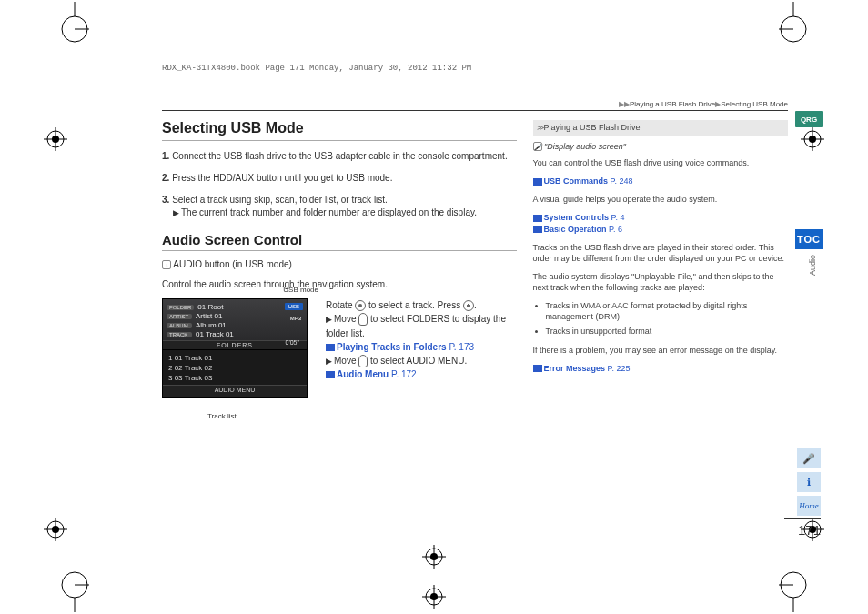  What do you see at coordinates (538, 146) in the screenshot?
I see `voice-icon: 🎤` at bounding box center [538, 146].